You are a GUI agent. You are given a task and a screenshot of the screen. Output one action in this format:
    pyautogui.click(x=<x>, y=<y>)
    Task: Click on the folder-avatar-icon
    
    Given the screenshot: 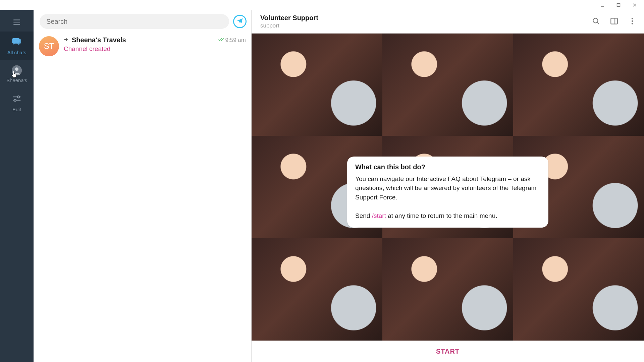 What is the action you would take?
    pyautogui.click(x=17, y=70)
    